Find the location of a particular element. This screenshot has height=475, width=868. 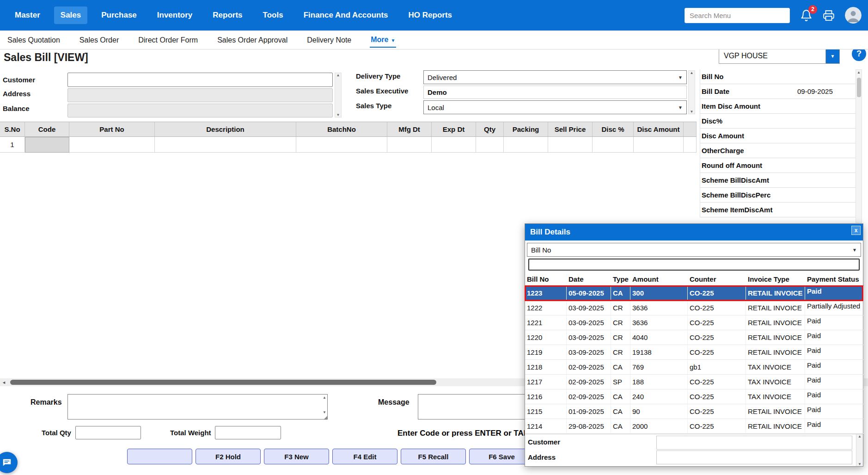

grid-cell-sellprice is located at coordinates (570, 145).